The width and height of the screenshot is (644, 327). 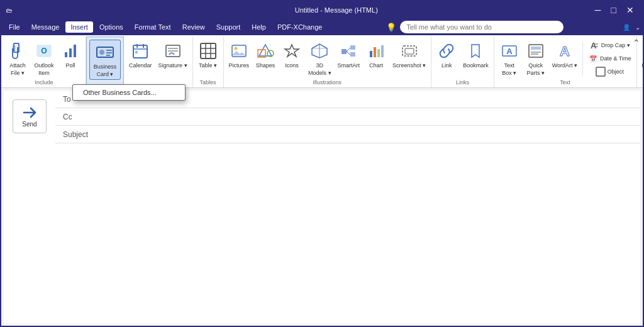 What do you see at coordinates (509, 65) in the screenshot?
I see `text-box-label: Text` at bounding box center [509, 65].